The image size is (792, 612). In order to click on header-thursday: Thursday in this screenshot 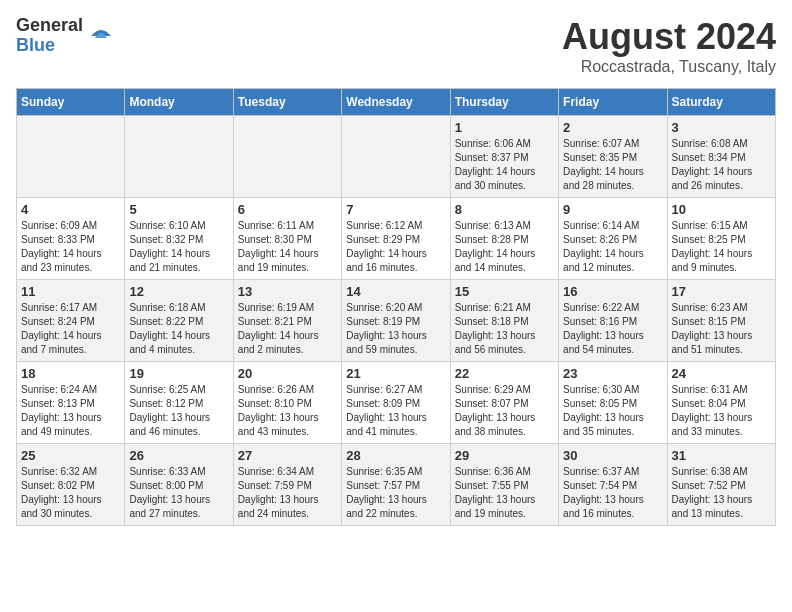, I will do `click(504, 102)`.